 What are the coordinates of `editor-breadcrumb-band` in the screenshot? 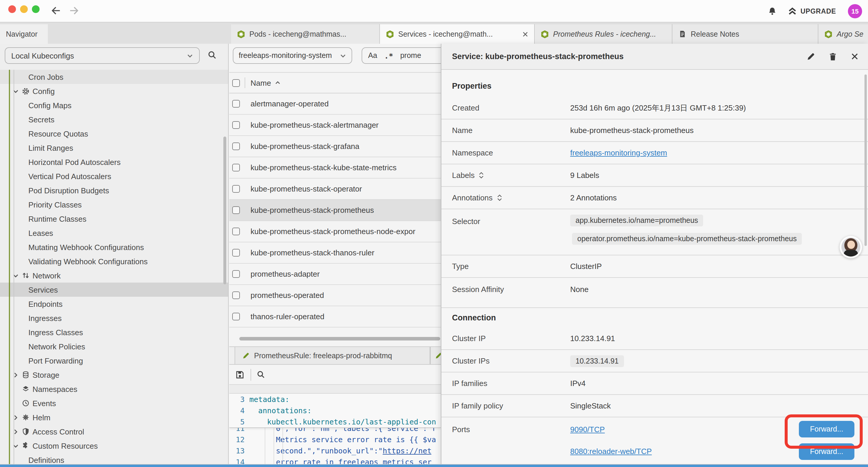 It's located at (335, 389).